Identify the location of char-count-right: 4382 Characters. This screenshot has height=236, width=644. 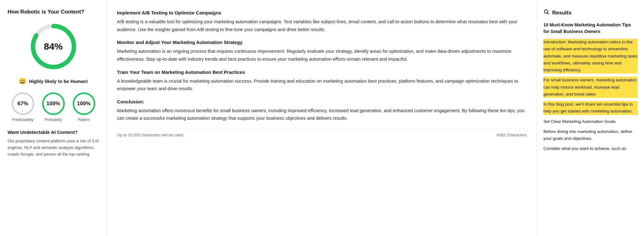
(512, 135).